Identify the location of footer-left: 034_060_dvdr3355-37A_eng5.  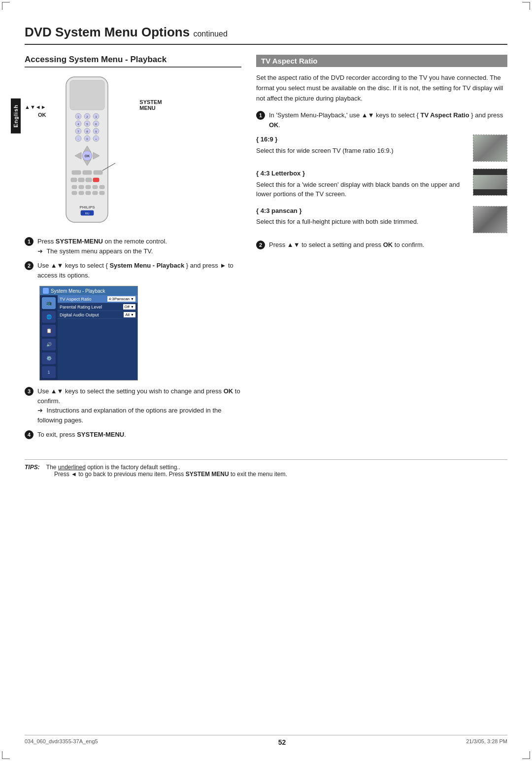
(61, 742).